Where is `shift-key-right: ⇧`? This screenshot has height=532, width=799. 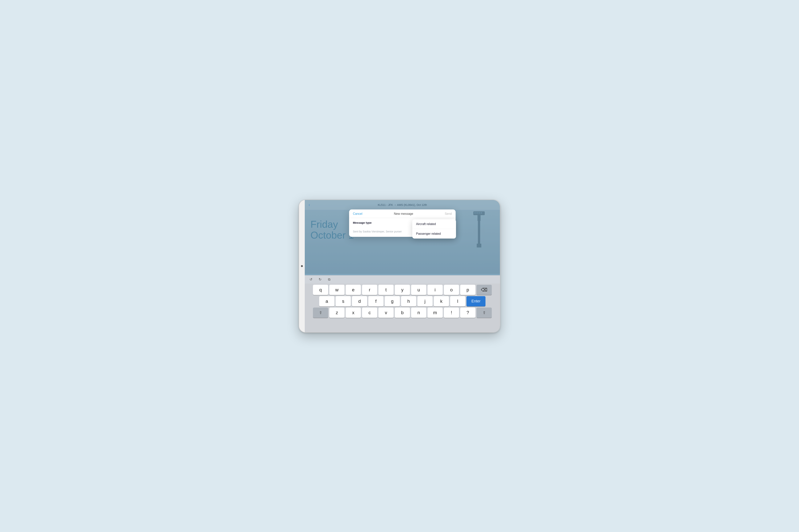
shift-key-right: ⇧ is located at coordinates (484, 313).